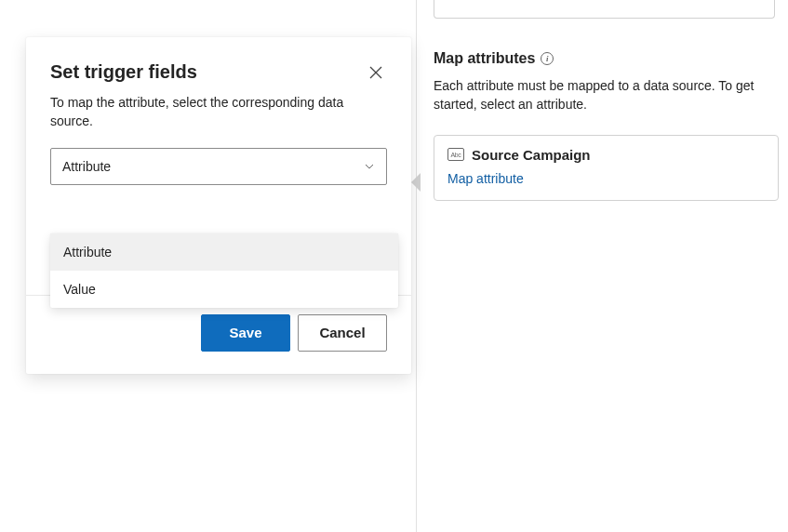 This screenshot has height=532, width=788. Describe the element at coordinates (607, 154) in the screenshot. I see `attribute-card-header: Abc Source Campaign` at that location.